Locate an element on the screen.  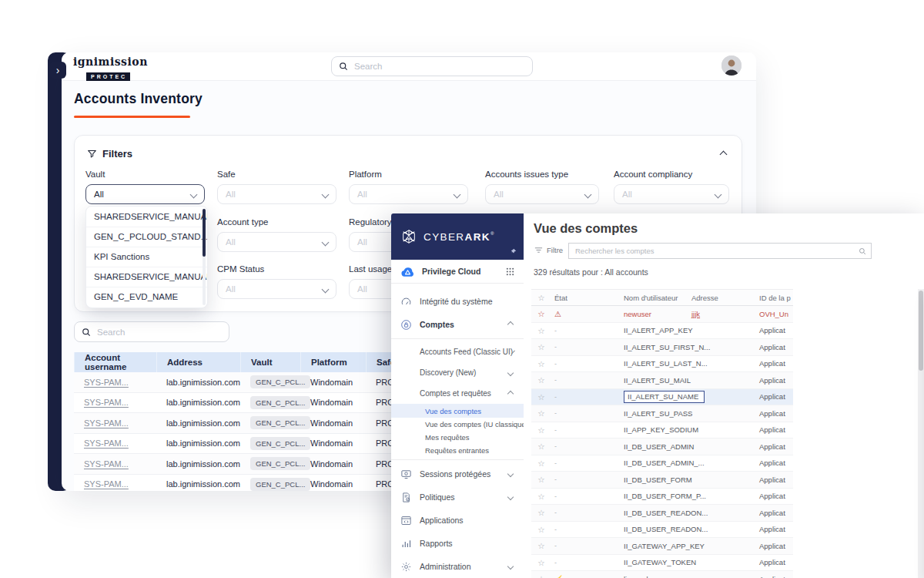
vault-option: KPI Sanctions is located at coordinates (146, 257).